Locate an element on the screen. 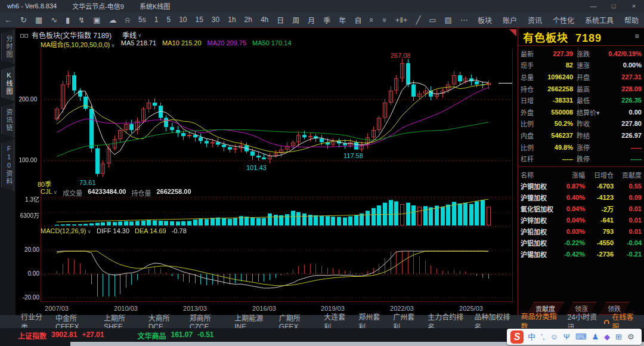  diff-value: DIFF 14.30 is located at coordinates (113, 231).